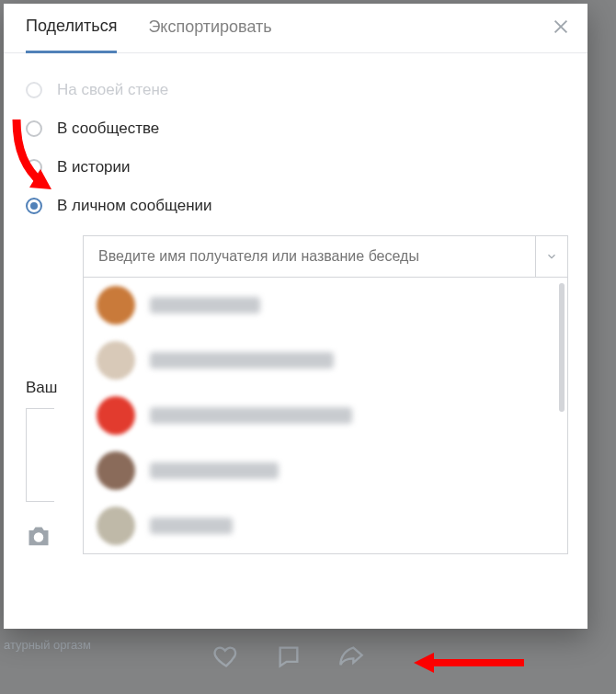 The image size is (616, 694). I want to click on option-message: В личном сообщении, so click(296, 206).